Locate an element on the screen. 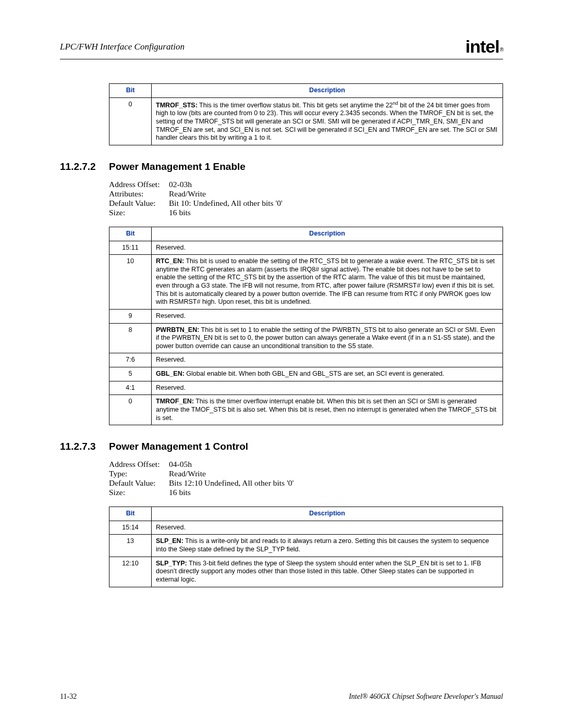  desc-text: This is the timer overflow interrupt ena… is located at coordinates (326, 410).